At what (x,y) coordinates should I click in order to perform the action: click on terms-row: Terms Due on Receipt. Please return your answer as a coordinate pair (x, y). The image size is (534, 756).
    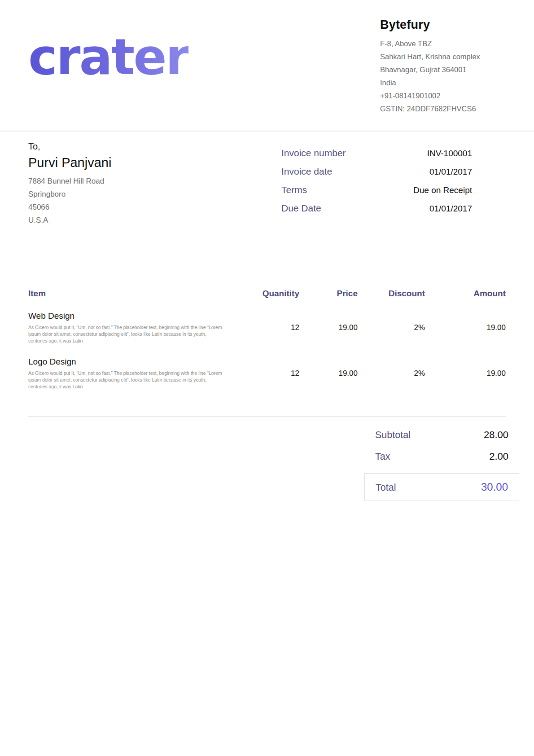
    Looking at the image, I should click on (377, 190).